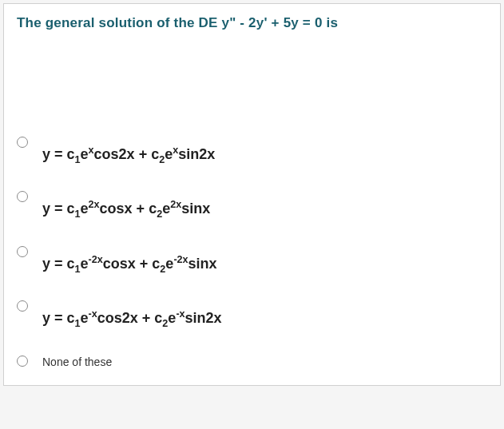 This screenshot has height=429, width=504. Describe the element at coordinates (129, 151) in the screenshot. I see `option-label: y = c1excos2x + c2exsin2x` at that location.